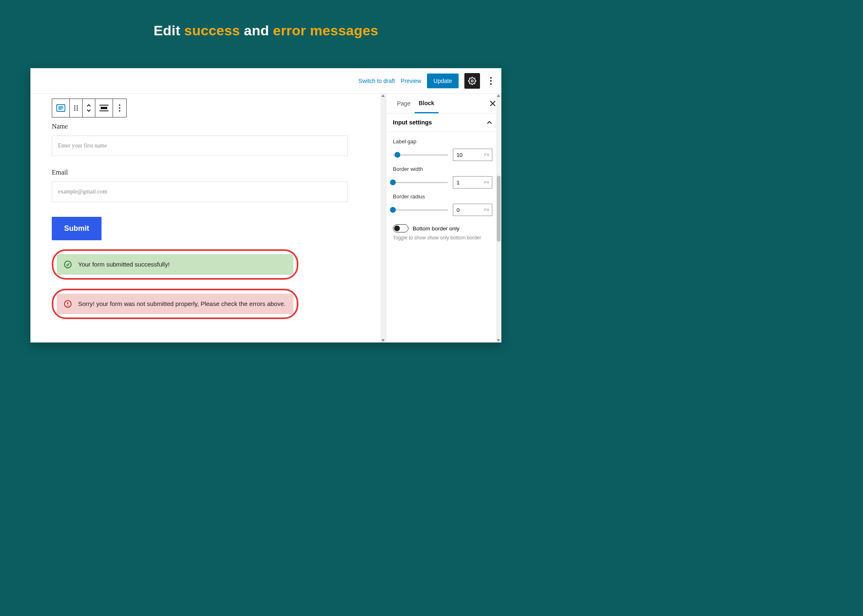 The image size is (863, 616). Describe the element at coordinates (411, 81) in the screenshot. I see `preview-link: Preview` at that location.